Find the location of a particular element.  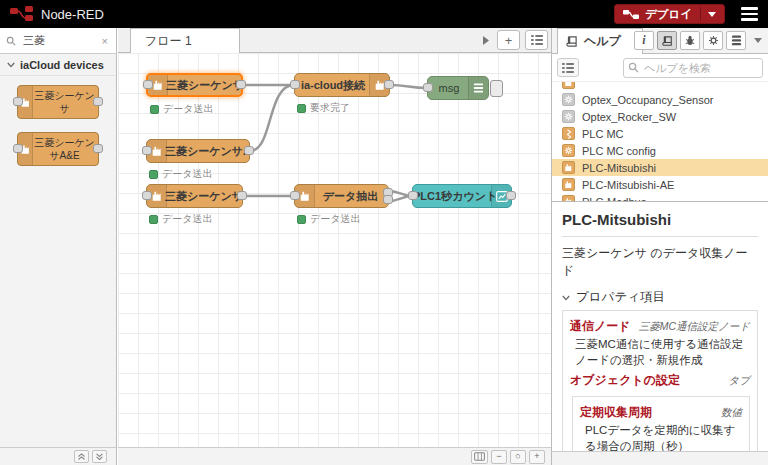

chevron-down-icon is located at coordinates (11, 65).